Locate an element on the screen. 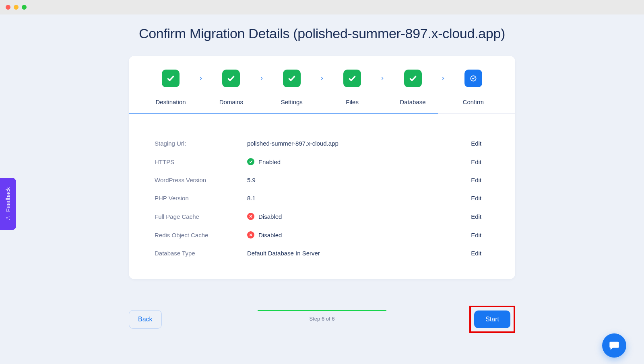 The height and width of the screenshot is (364, 644). window-zoom-dot is located at coordinates (24, 7).